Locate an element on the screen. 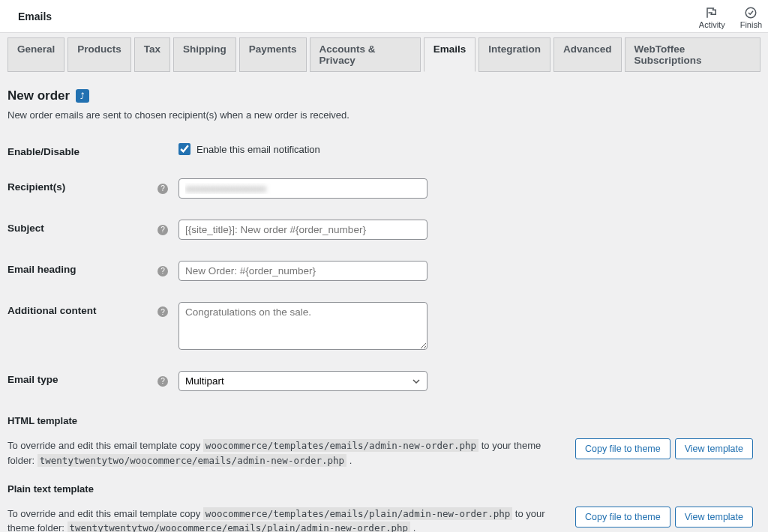 The width and height of the screenshot is (768, 532). tab-products: Products is located at coordinates (99, 55).